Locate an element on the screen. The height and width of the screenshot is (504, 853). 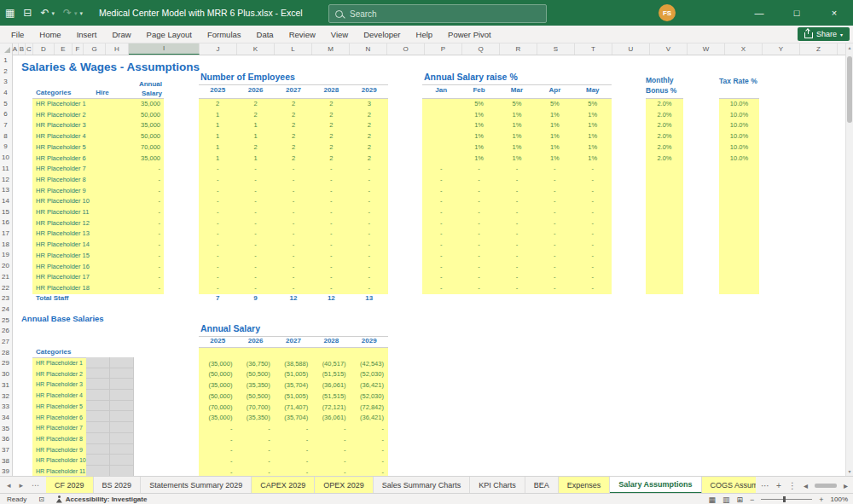
column-header-I: I is located at coordinates (164, 49).